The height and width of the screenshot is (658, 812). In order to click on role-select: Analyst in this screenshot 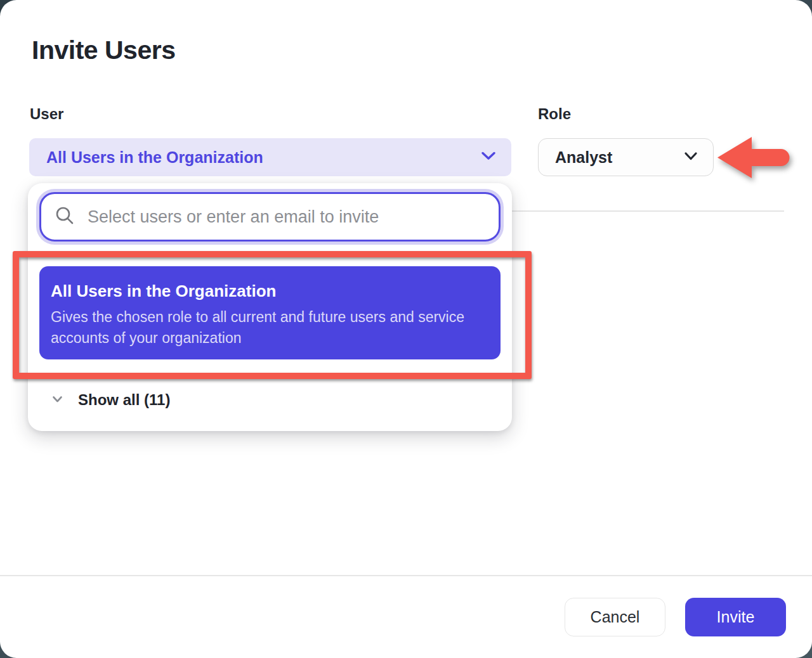, I will do `click(625, 157)`.